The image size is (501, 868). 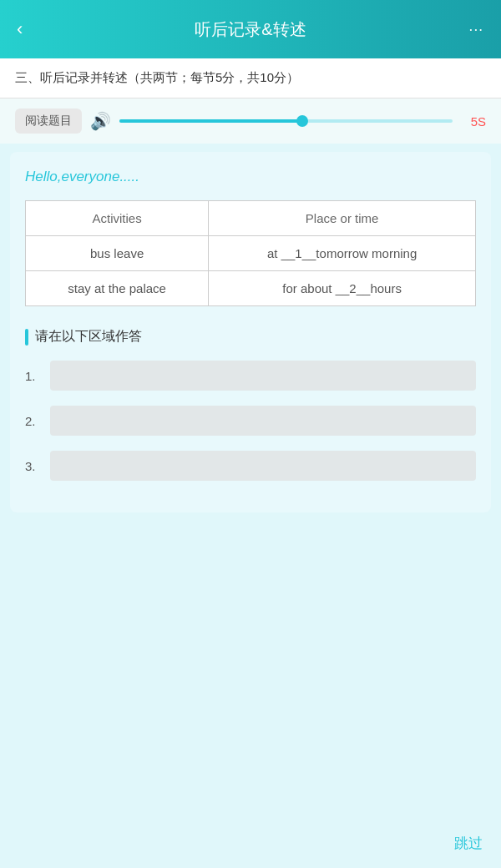 I want to click on answer-item-3: 3., so click(x=250, y=466).